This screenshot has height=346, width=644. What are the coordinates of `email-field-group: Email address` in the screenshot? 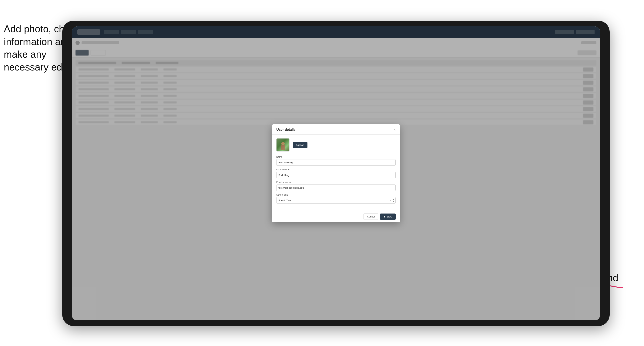 It's located at (336, 186).